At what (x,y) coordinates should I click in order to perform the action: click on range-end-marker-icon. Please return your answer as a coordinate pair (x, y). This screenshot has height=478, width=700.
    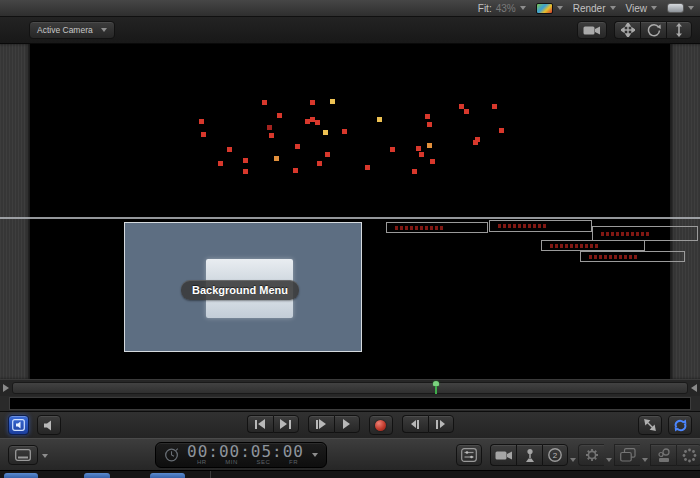
    Looking at the image, I should click on (694, 388).